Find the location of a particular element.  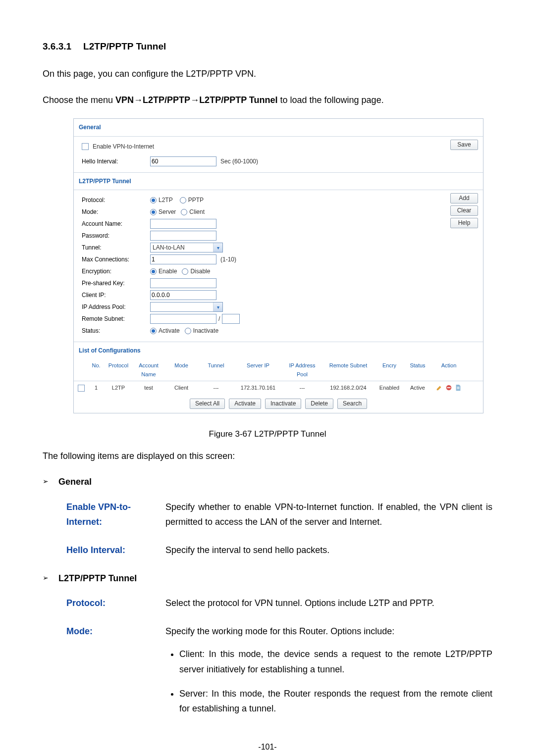

cfg-button-bar: Select All Activate Inactivate Delete Se… is located at coordinates (278, 404).